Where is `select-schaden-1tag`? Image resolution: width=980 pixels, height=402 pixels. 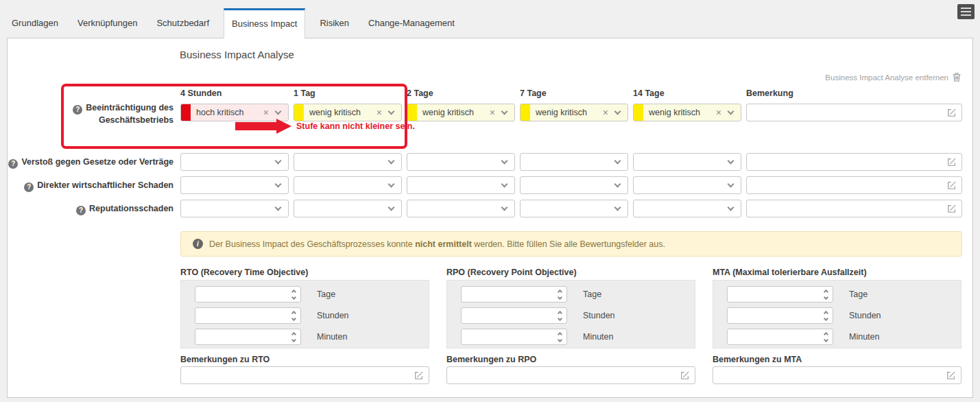 select-schaden-1tag is located at coordinates (348, 185).